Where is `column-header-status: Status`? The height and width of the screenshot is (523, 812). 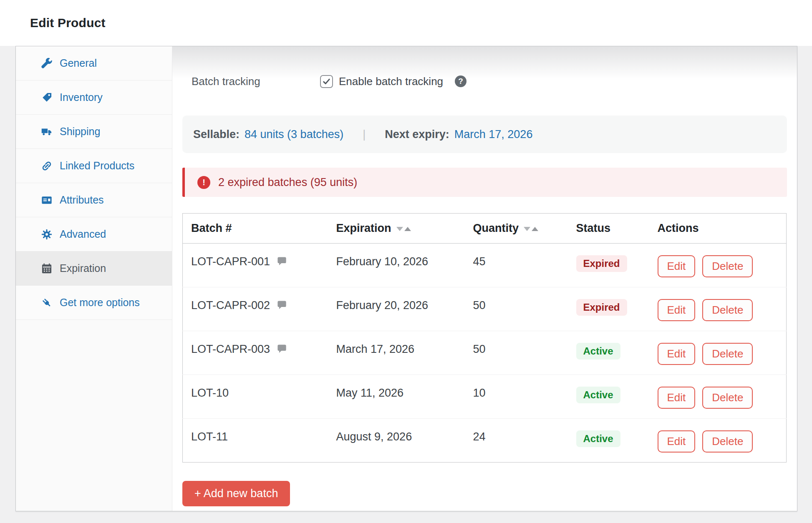
column-header-status: Status is located at coordinates (608, 229).